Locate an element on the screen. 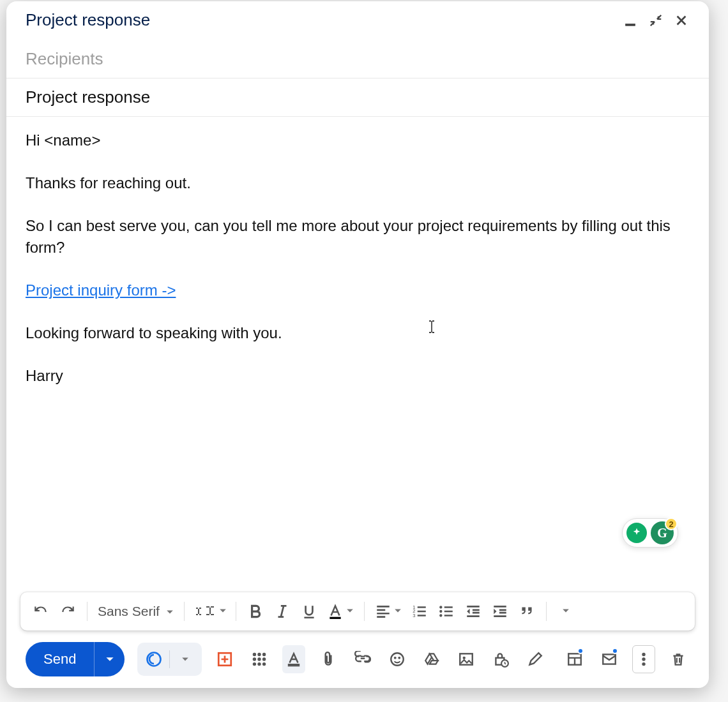  compose-header: Project response is located at coordinates (358, 19).